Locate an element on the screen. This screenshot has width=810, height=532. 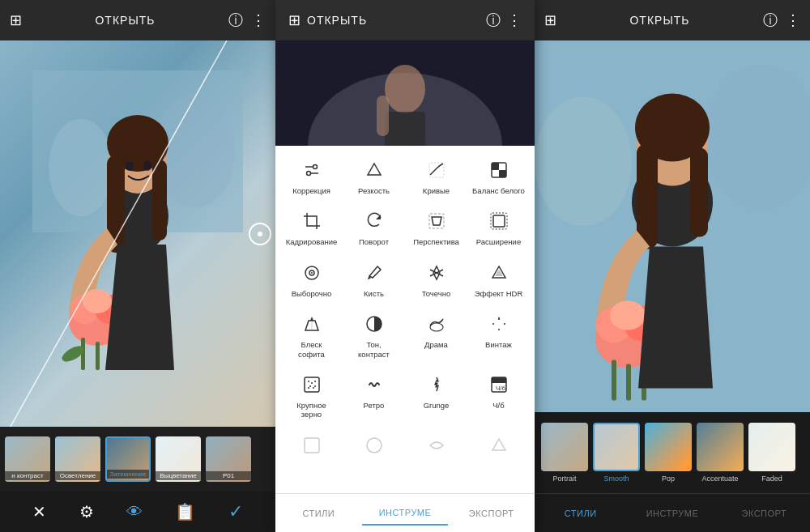
menu-item-vintage: Винтаж is located at coordinates (499, 337).